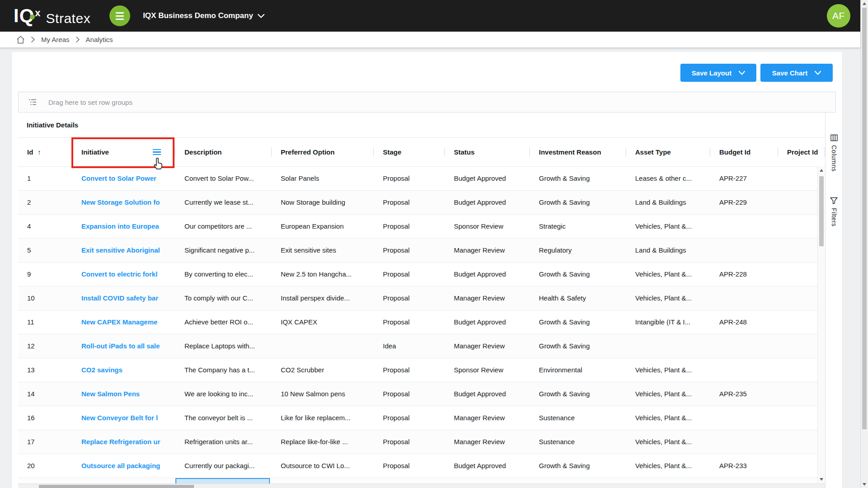 The width and height of the screenshot is (868, 488). What do you see at coordinates (21, 40) in the screenshot?
I see `home-icon` at bounding box center [21, 40].